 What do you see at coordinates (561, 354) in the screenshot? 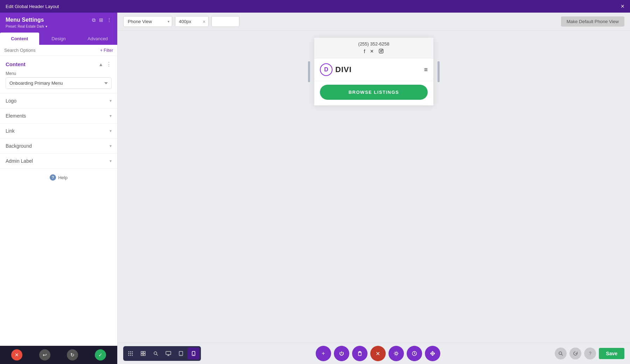
I see `search-right-button` at bounding box center [561, 354].